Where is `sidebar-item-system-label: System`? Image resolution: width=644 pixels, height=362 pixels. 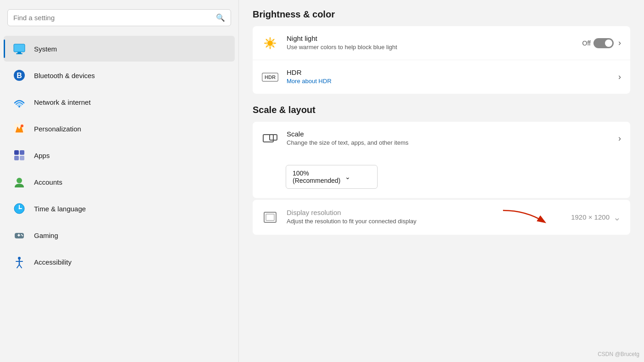
sidebar-item-system-label: System is located at coordinates (45, 49).